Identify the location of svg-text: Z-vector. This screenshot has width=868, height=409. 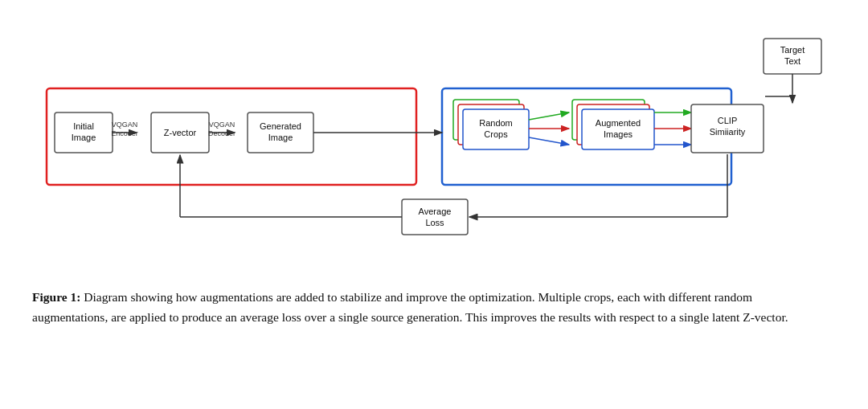
(180, 133).